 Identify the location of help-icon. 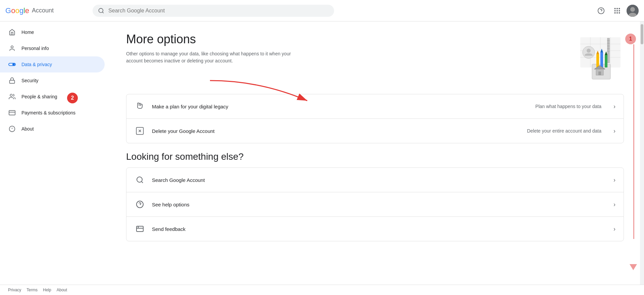
(601, 11).